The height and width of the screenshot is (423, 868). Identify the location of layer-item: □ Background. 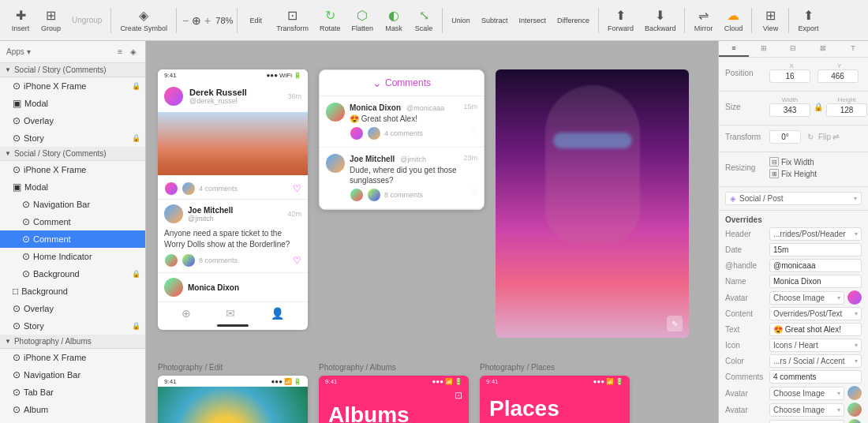
(73, 291).